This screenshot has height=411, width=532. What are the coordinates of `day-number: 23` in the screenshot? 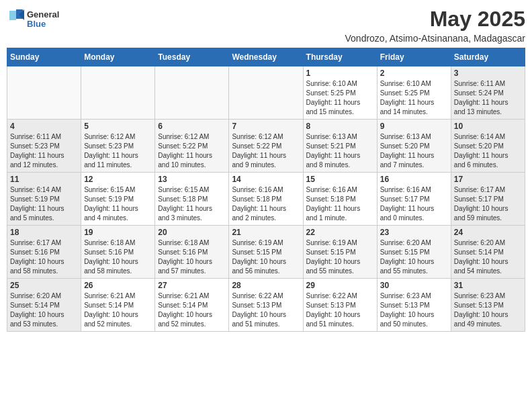 It's located at (414, 232).